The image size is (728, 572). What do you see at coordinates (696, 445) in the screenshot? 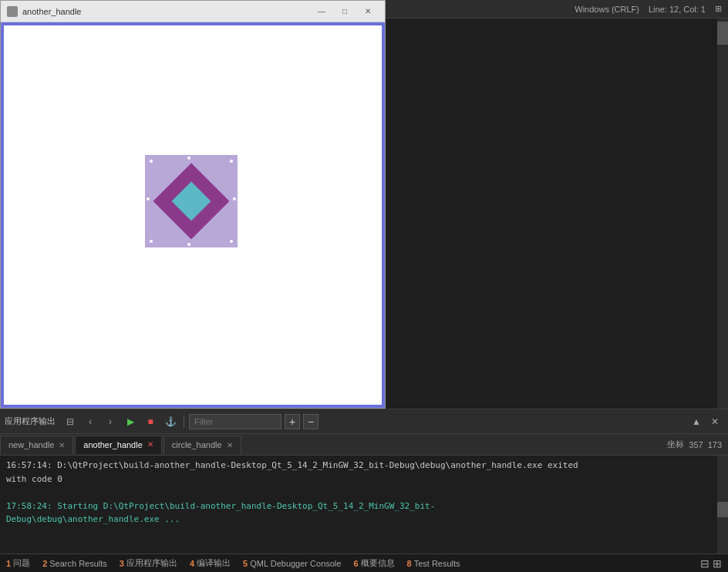
I see `coords-x: 357` at bounding box center [696, 445].